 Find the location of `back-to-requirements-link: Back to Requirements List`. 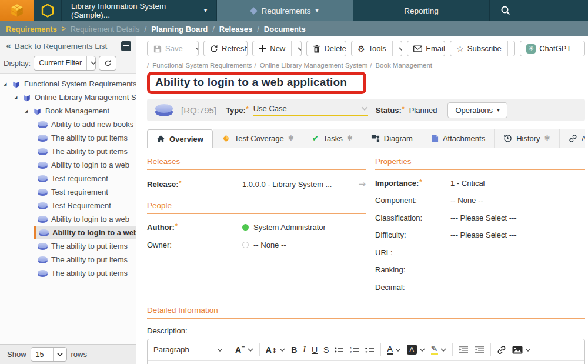

back-to-requirements-link: Back to Requirements List is located at coordinates (61, 46).